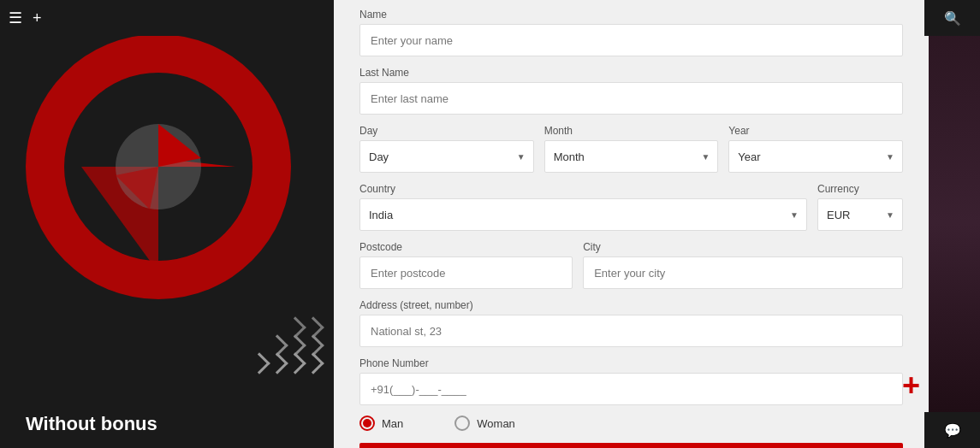 This screenshot has height=448, width=980. What do you see at coordinates (632, 363) in the screenshot?
I see `phone-label: Phone Number` at bounding box center [632, 363].